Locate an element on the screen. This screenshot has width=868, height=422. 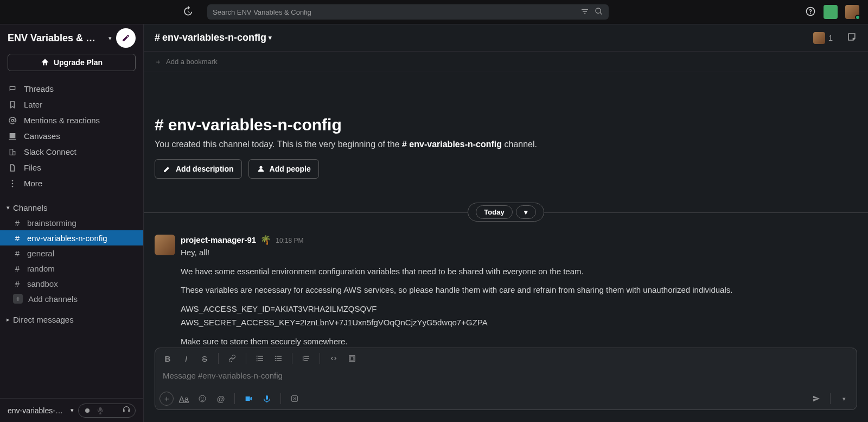
message-text: AWS_SECRET_ACCESS_KEY=2IznLbnV+7J1Uxn5fg… is located at coordinates (519, 323).